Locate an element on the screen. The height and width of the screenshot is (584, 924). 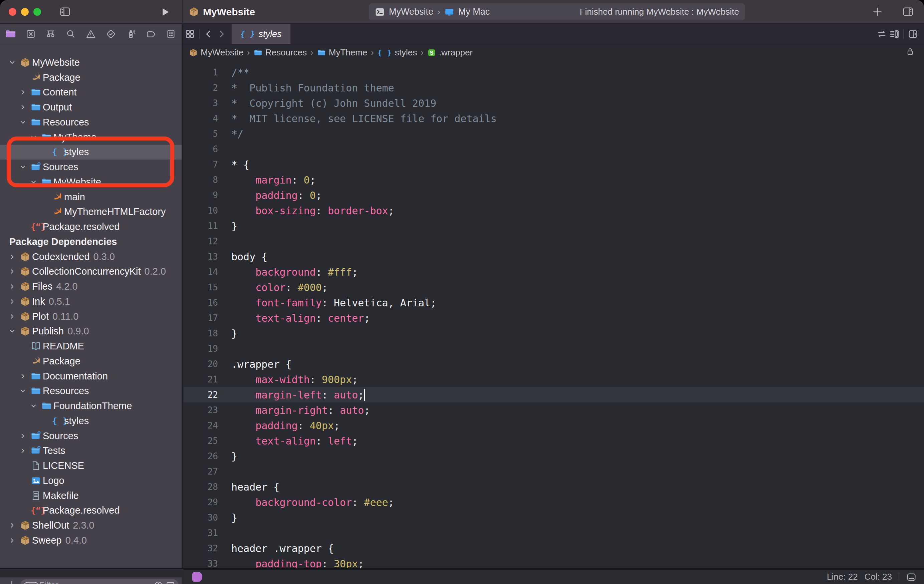
tree-item-logo: Logo is located at coordinates (91, 480).